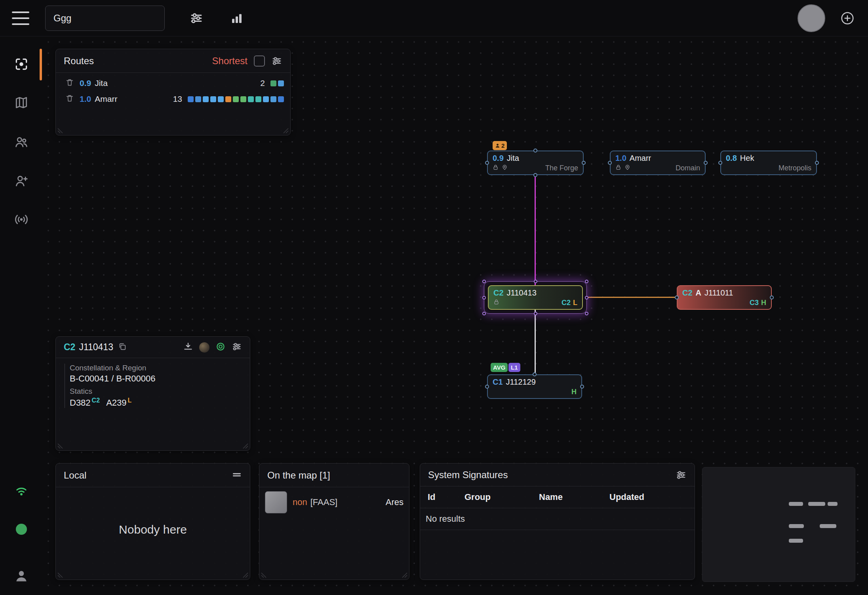  I want to click on system-name: J112129, so click(521, 382).